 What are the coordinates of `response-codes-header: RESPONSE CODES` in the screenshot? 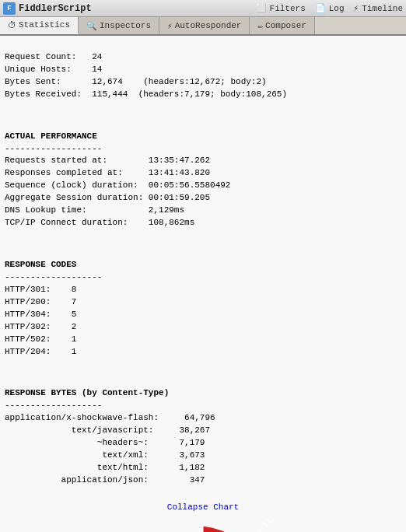 It's located at (40, 264).